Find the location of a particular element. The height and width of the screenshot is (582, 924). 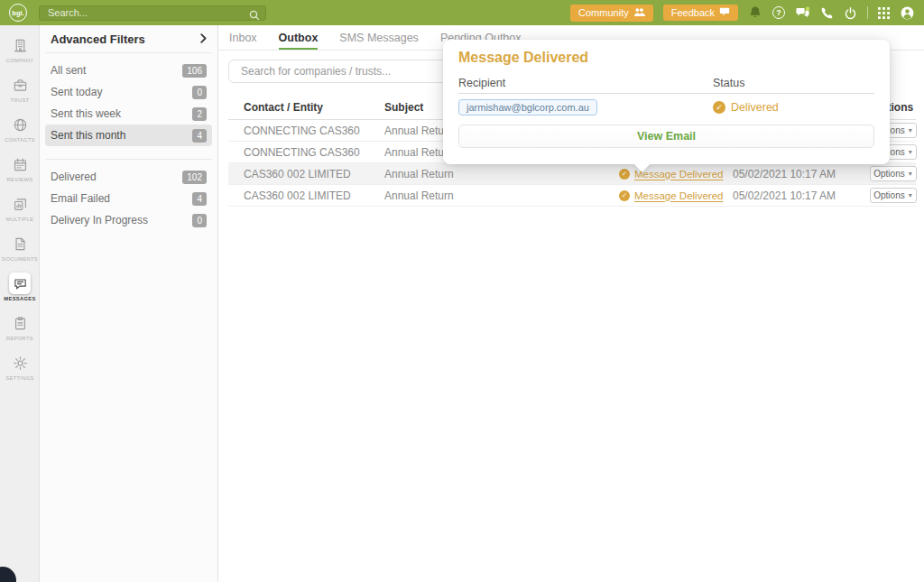

filter-label: Delivered is located at coordinates (74, 177).